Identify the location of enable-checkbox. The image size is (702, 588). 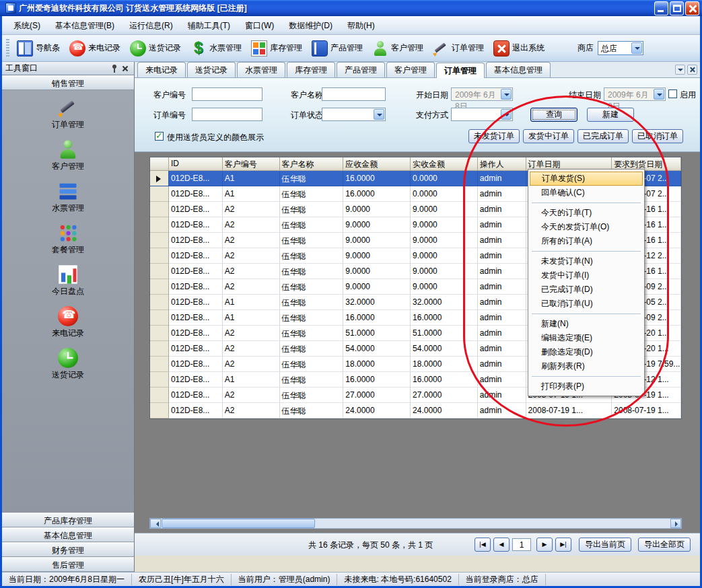
(673, 94).